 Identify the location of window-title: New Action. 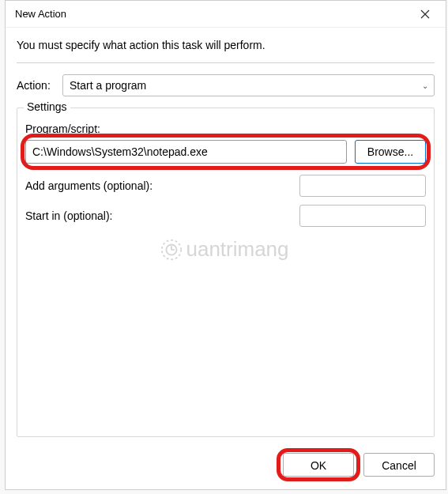
(212, 14).